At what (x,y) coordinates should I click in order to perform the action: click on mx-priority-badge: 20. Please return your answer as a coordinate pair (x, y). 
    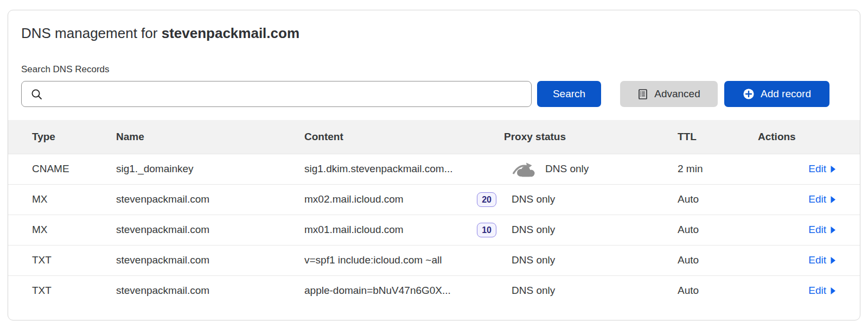
    Looking at the image, I should click on (487, 200).